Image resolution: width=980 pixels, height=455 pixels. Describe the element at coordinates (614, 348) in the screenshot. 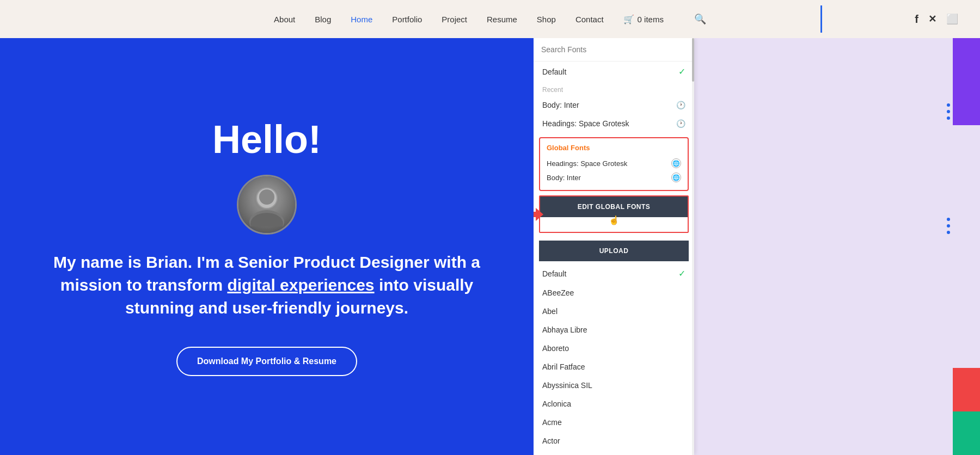

I see `font-list-item-aboreto: Aboreto` at that location.